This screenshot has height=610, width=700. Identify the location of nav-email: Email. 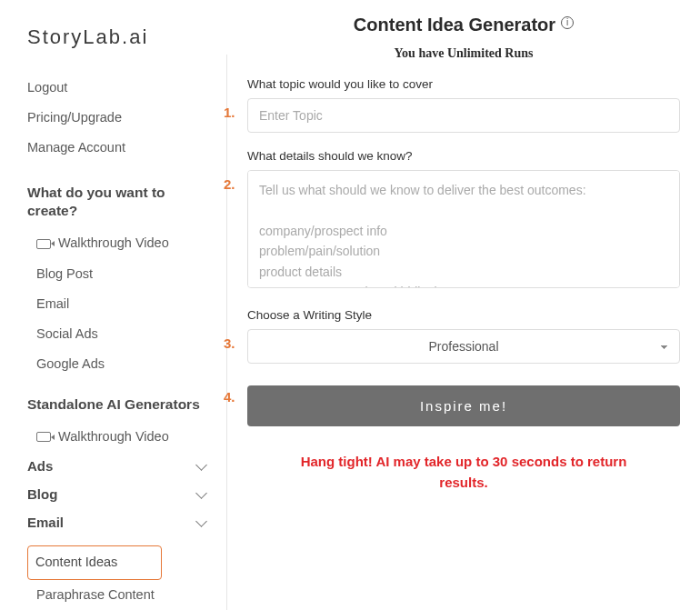
(127, 304).